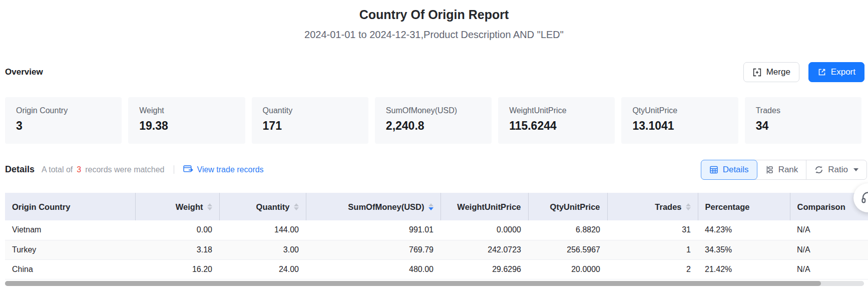 This screenshot has width=868, height=293. What do you see at coordinates (186, 111) in the screenshot?
I see `stat-card-label: Weight` at bounding box center [186, 111].